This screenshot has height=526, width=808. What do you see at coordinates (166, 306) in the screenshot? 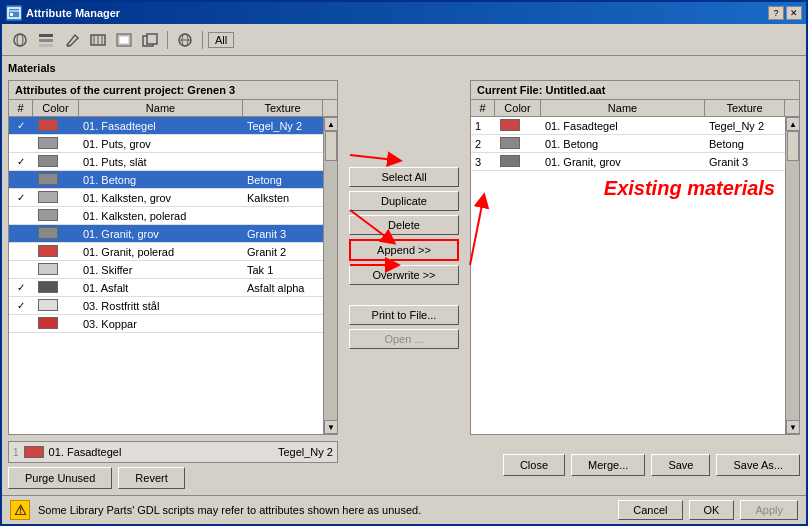
I see `table-row: ✓ 03. Rostfritt stål` at bounding box center [166, 306].